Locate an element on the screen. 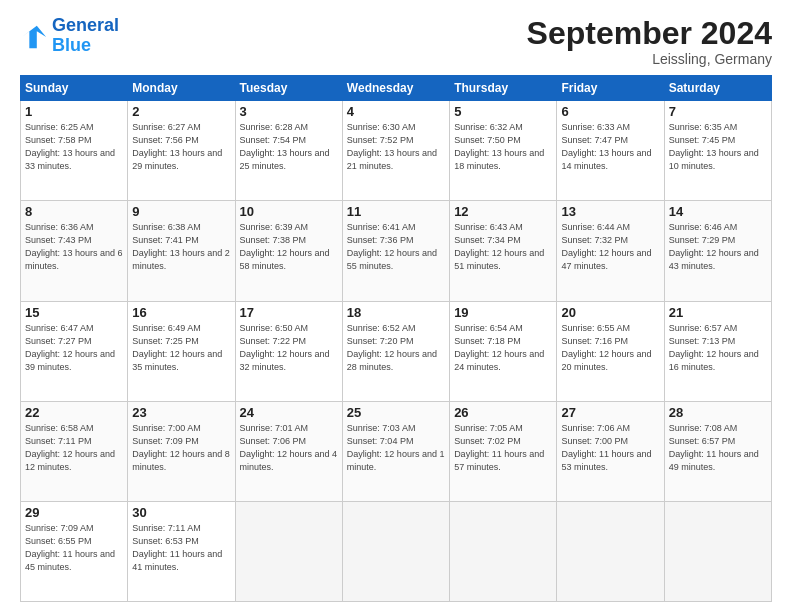 The width and height of the screenshot is (792, 612). calendar-cell: 9Sunrise: 6:38 AMSunset: 7:41 PMDaylight… is located at coordinates (182, 251).